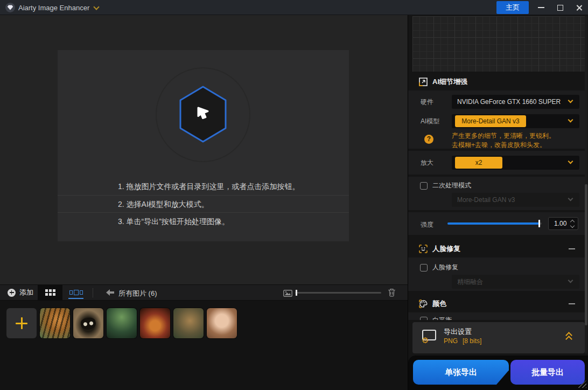  Describe the element at coordinates (445, 267) in the screenshot. I see `face-restore-label: 人脸修复` at that location.